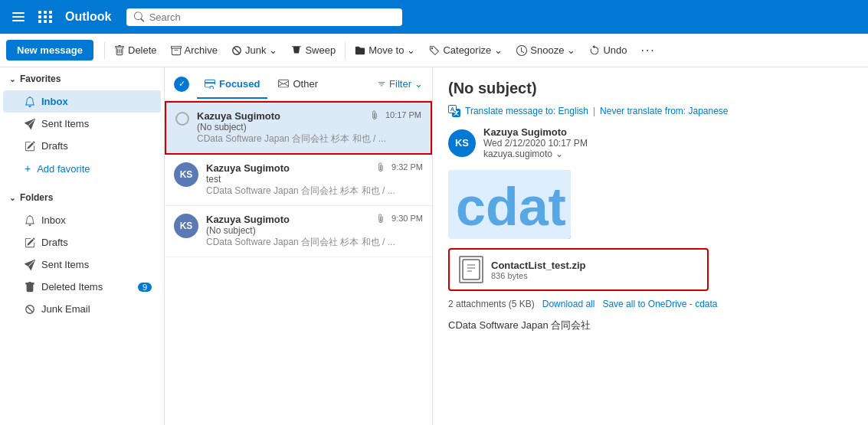 The image size is (868, 425). Describe the element at coordinates (314, 230) in the screenshot. I see `message-subject-3: (No subject)` at that location.